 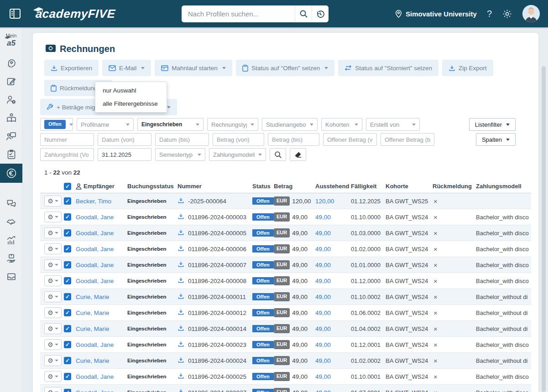 I want to click on search-history-button, so click(x=320, y=14).